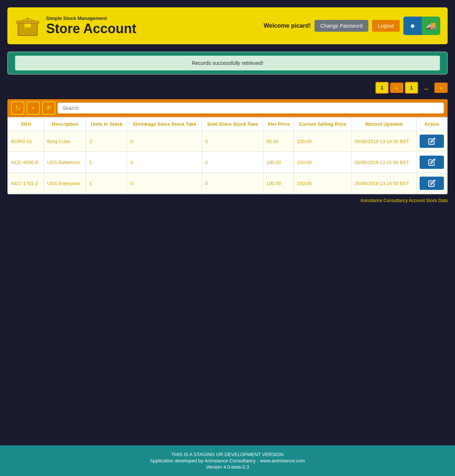  I want to click on logout-button: Logout, so click(386, 26).